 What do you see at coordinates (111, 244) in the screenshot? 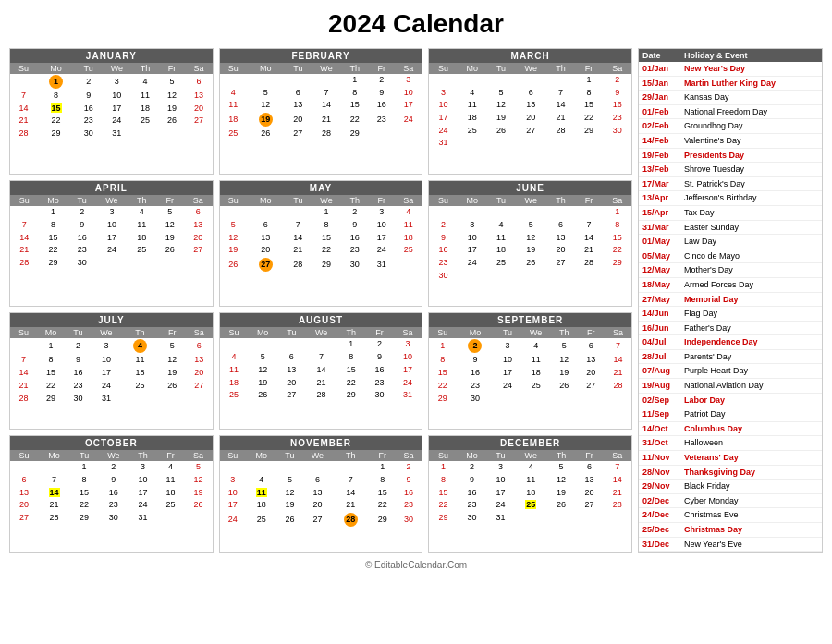
I see `month-april: APRILSuMoTuWeThFrSa123456789101112131415…` at bounding box center [111, 244].